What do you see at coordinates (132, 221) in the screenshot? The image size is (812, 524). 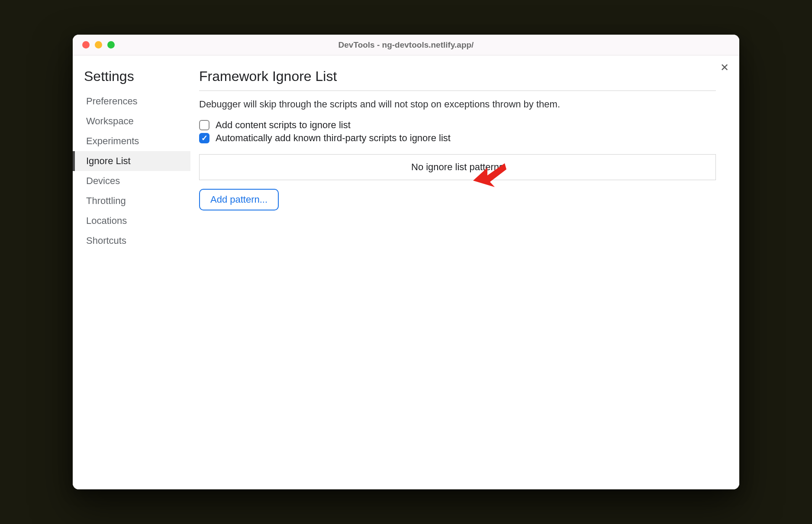 I see `sidebar-item-locations: Locations` at bounding box center [132, 221].